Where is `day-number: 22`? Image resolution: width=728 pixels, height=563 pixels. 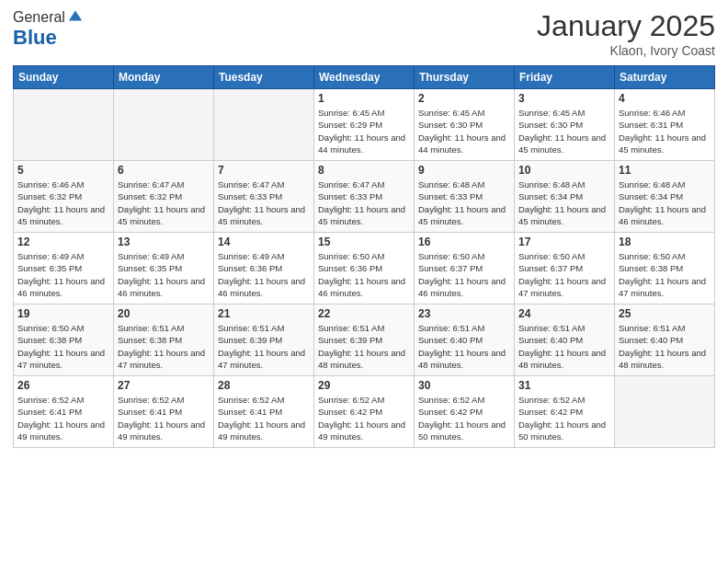 day-number: 22 is located at coordinates (364, 314).